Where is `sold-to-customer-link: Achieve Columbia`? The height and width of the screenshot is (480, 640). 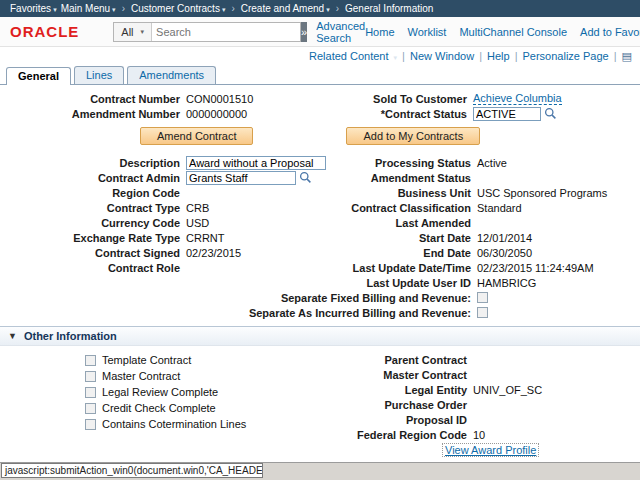 sold-to-customer-link: Achieve Columbia is located at coordinates (518, 98).